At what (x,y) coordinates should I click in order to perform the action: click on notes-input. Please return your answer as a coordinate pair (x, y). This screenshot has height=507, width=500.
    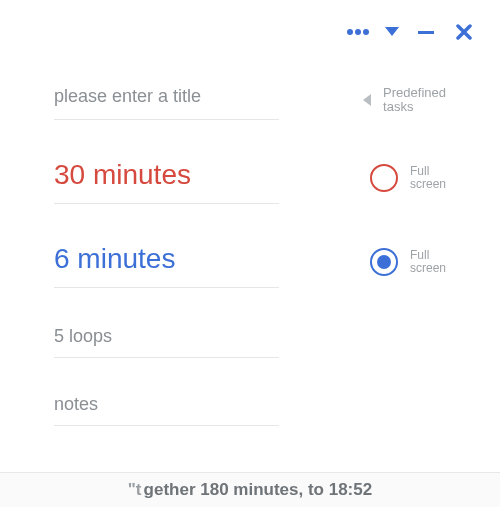
    Looking at the image, I should click on (166, 408).